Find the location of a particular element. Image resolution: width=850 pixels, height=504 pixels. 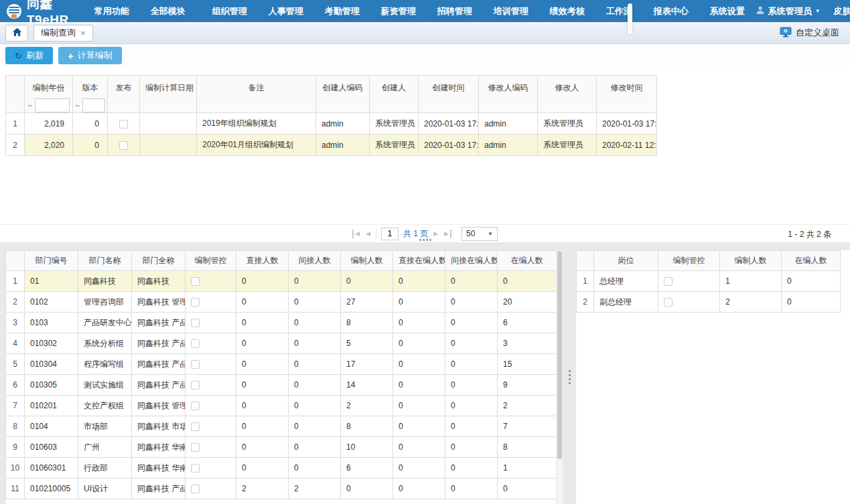

position-row: 2 副总经理 2 0 is located at coordinates (709, 303).